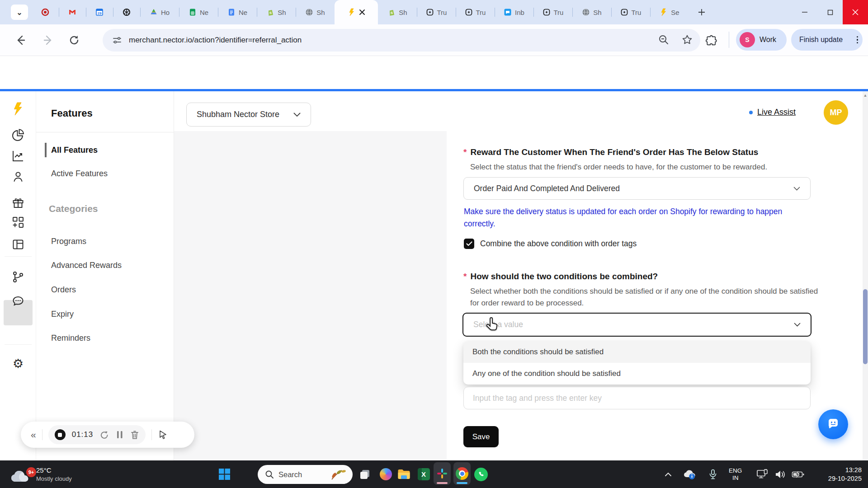 The image size is (868, 488). Describe the element at coordinates (74, 150) in the screenshot. I see `sidebar-item-all-features: All Features` at that location.